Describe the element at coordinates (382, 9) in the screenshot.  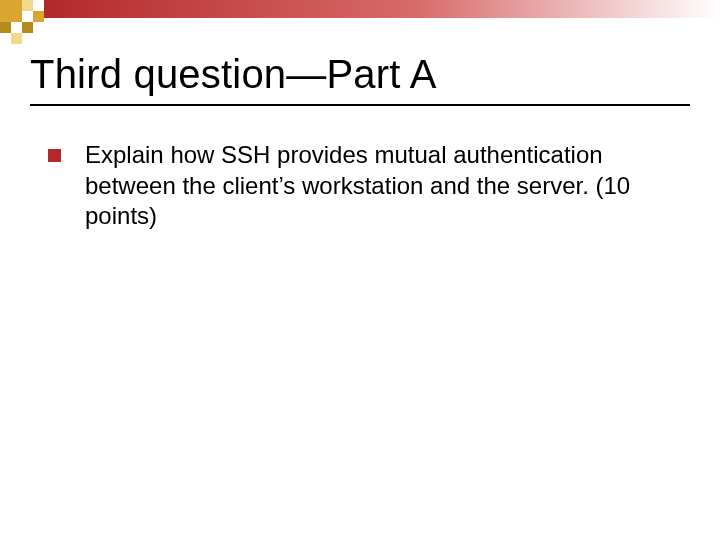
I see `decorative-top-stripe` at that location.